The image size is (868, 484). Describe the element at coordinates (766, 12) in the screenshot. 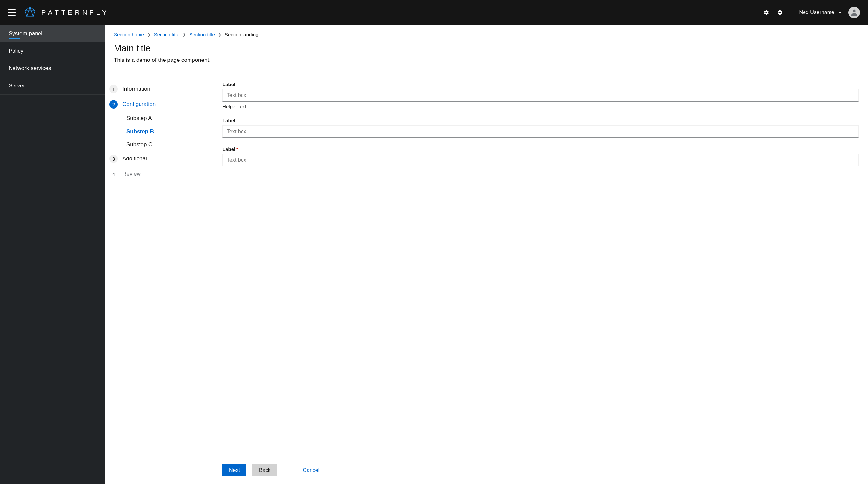

I see `settings-icon` at that location.